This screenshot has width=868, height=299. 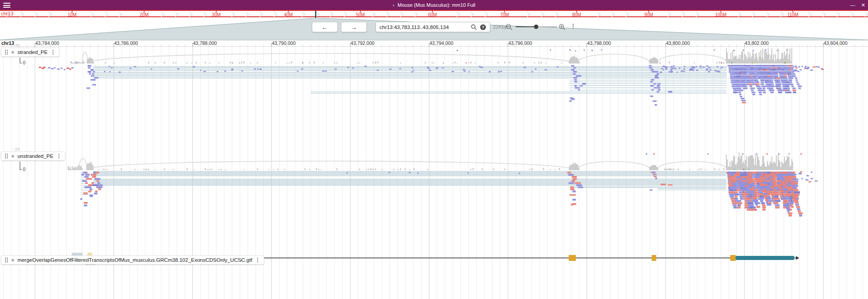 I want to click on svg-text: 43,788,000, so click(x=205, y=43).